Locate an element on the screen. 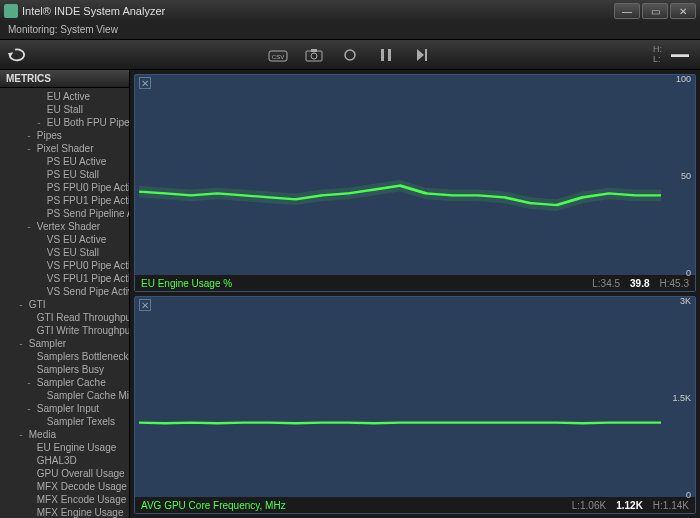  tree-item: Sampler Texels is located at coordinates (64, 422).